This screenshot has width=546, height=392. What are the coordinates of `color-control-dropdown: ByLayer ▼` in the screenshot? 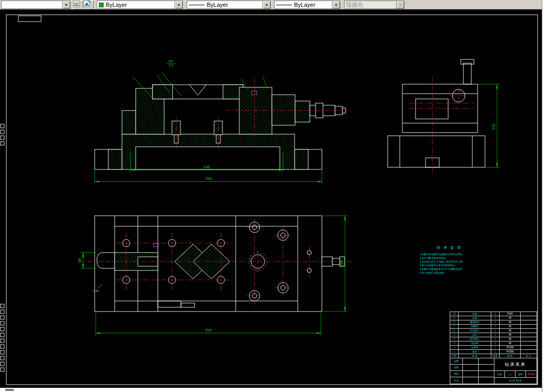 It's located at (140, 5).